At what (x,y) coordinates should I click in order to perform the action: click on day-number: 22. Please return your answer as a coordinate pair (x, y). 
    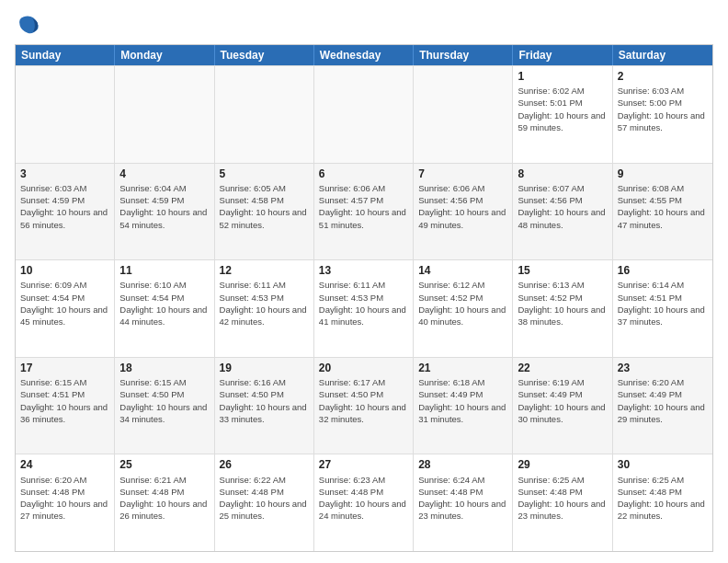
    Looking at the image, I should click on (563, 368).